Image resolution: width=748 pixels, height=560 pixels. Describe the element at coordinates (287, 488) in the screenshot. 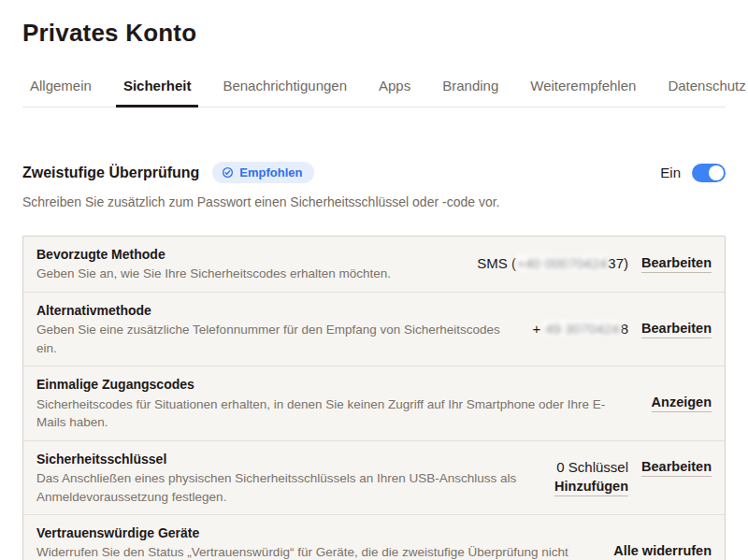

I see `row-description: Das Anschließen eines physischen Sicherh…` at that location.